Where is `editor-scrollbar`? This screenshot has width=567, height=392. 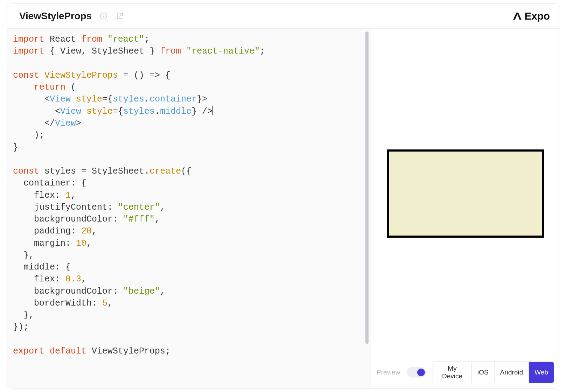 editor-scrollbar is located at coordinates (367, 188).